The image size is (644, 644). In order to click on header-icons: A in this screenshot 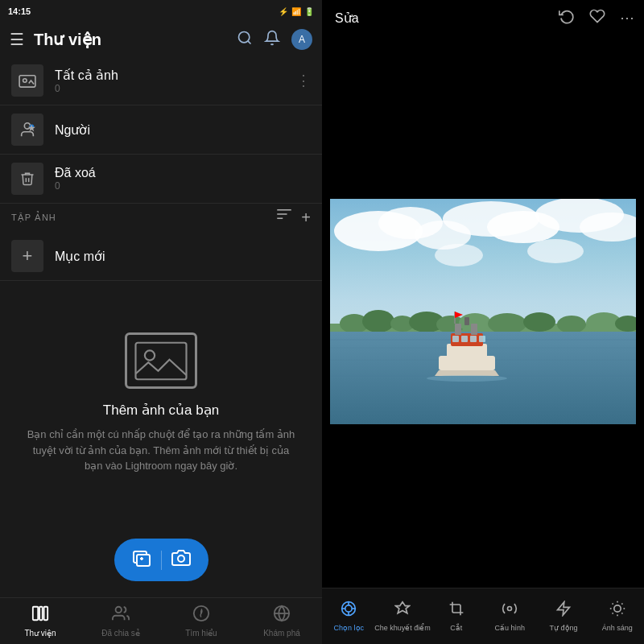, I will do `click(275, 39)`.